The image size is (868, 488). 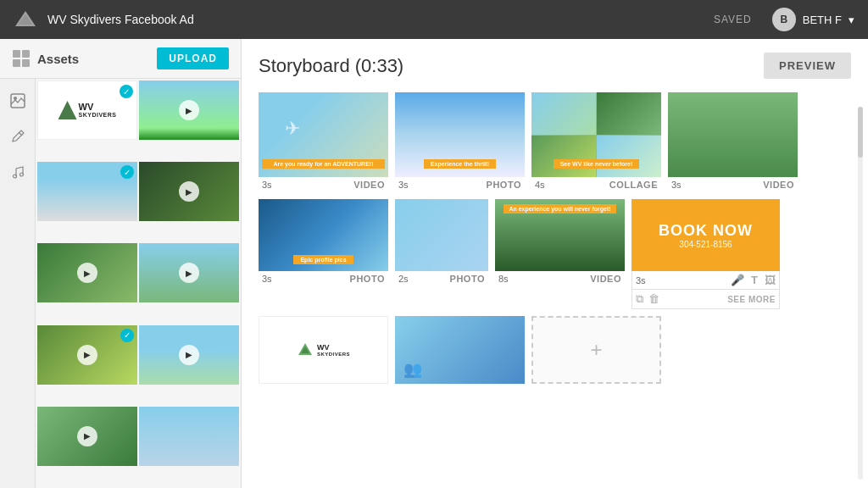 I want to click on left-nav, so click(x=18, y=283).